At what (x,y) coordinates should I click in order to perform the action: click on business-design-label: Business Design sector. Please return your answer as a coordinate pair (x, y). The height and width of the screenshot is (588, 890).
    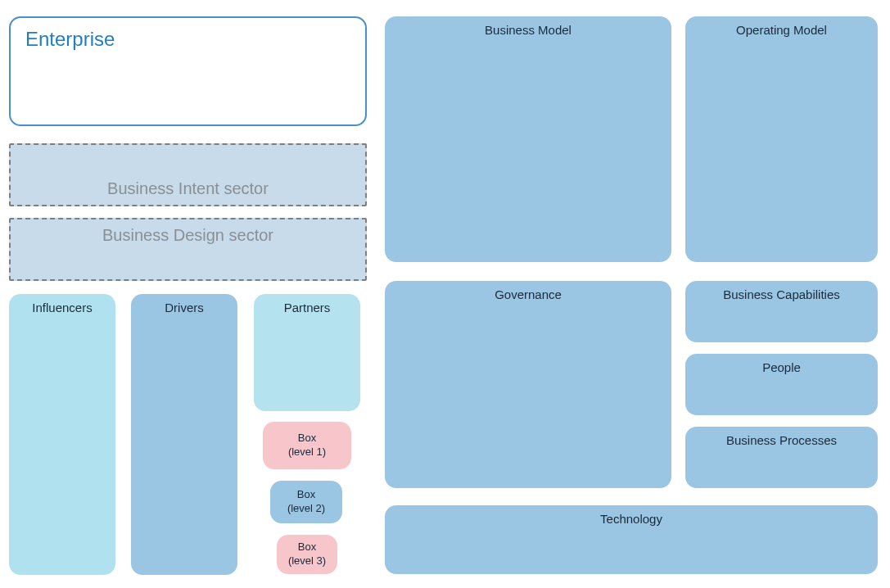
    Looking at the image, I should click on (188, 236).